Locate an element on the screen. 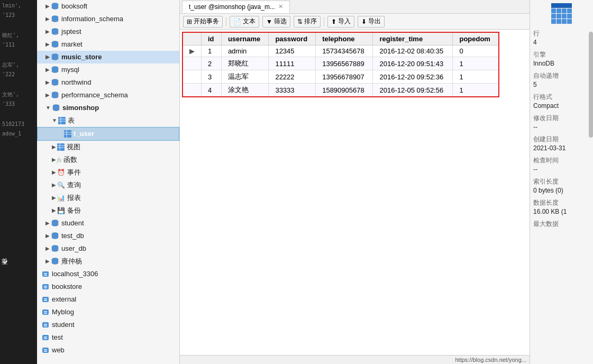 This screenshot has width=593, height=364. sidebar-conn-student: student is located at coordinates (108, 325).